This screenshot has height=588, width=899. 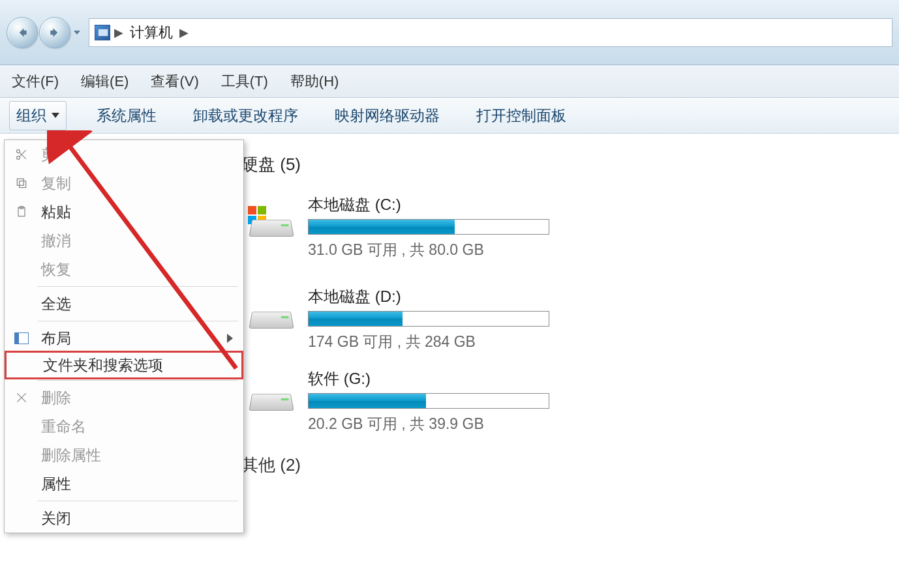 What do you see at coordinates (404, 319) in the screenshot?
I see `drive-d: 本地磁盘 (D:) 174 GB 可用 , 共 284 GB` at bounding box center [404, 319].